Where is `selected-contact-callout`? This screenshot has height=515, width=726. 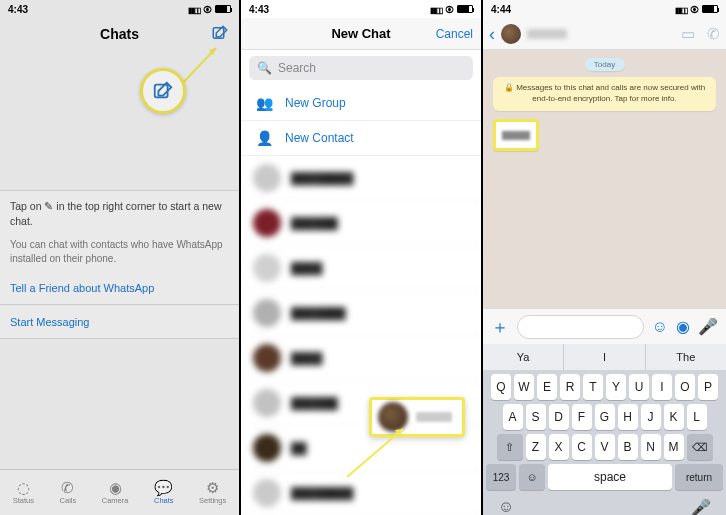 selected-contact-callout is located at coordinates (417, 417).